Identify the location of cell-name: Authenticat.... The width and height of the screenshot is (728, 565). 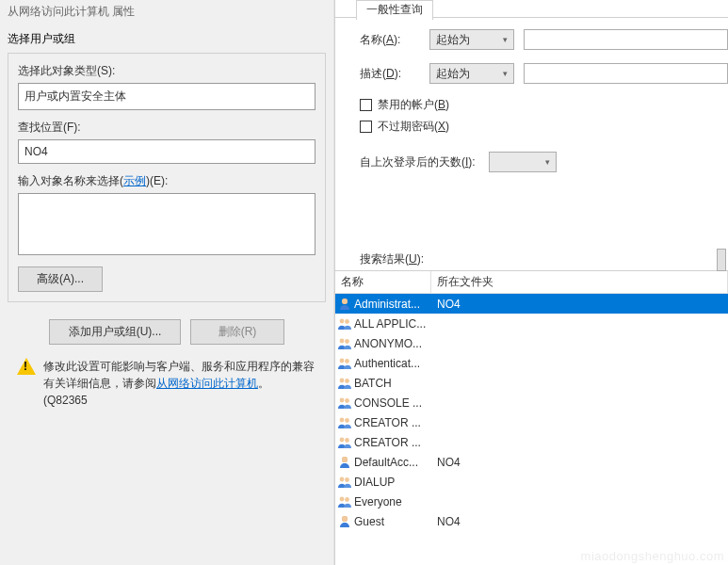
(386, 363).